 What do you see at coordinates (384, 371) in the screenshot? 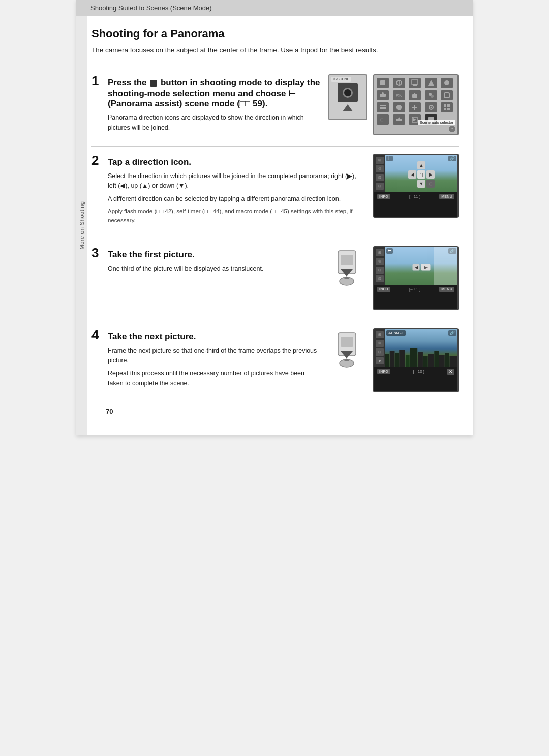
I see `info-label-step4: INFO` at bounding box center [384, 371].